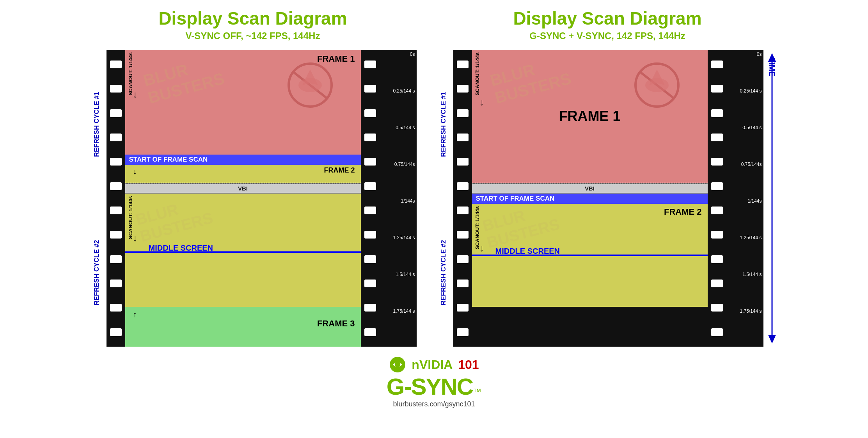 The height and width of the screenshot is (438, 868). What do you see at coordinates (243, 327) in the screenshot?
I see `left-frame3-block: ↑ FRAME 3` at bounding box center [243, 327].